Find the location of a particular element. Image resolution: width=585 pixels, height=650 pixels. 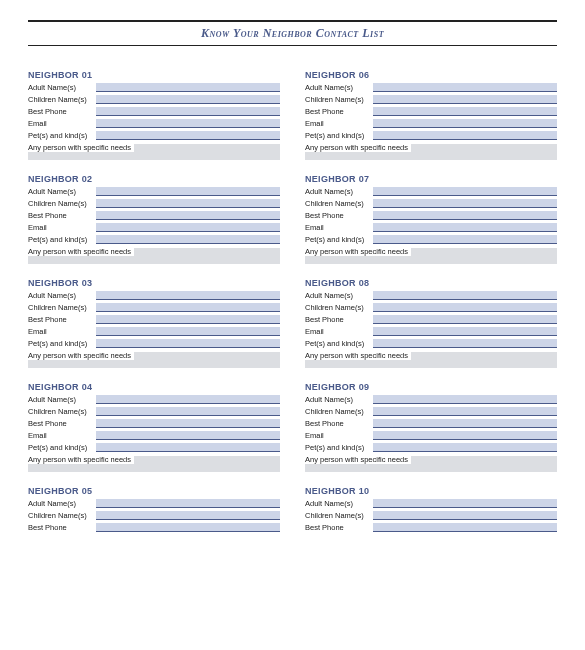

neighbor-heading: NEIGHBOR 09 is located at coordinates (431, 387).